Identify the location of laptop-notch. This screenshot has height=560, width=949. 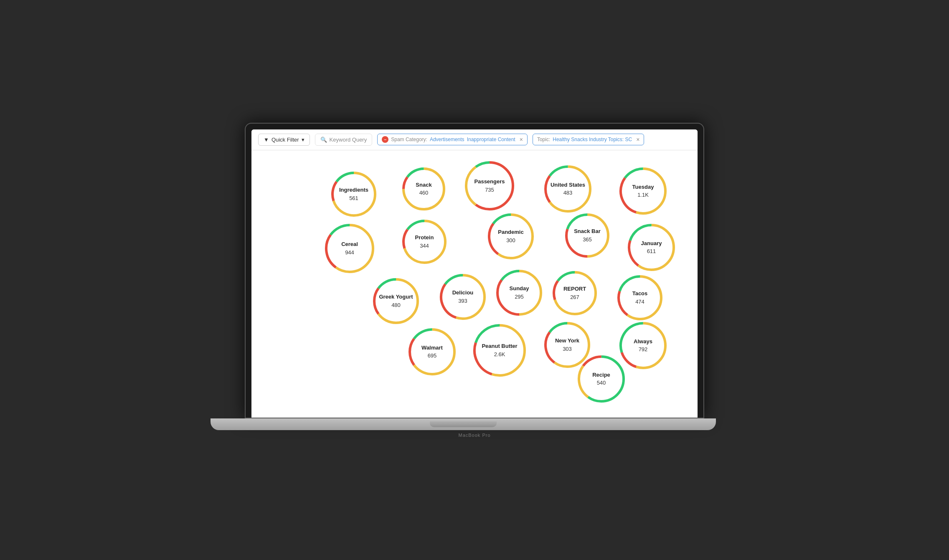
(463, 424).